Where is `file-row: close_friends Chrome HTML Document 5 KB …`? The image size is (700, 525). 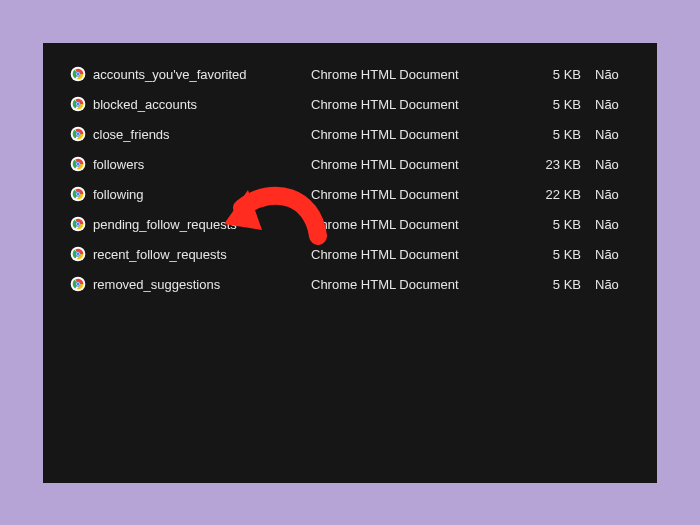 file-row: close_friends Chrome HTML Document 5 KB … is located at coordinates (350, 134).